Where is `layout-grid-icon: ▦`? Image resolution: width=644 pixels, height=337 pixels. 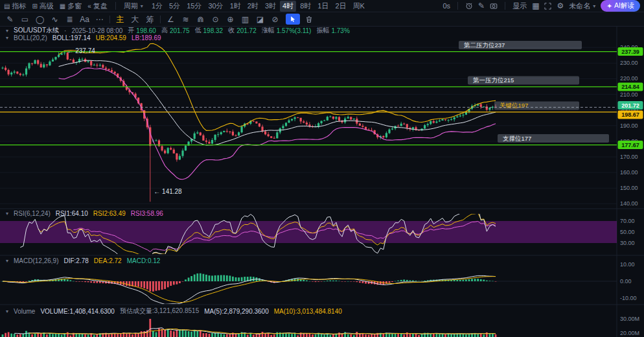 layout-grid-icon: ▦ is located at coordinates (535, 6).